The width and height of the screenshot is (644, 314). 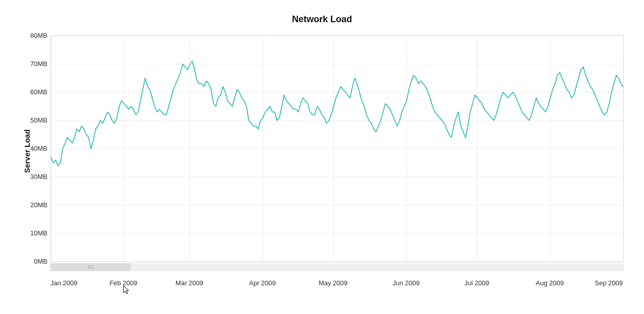 I want to click on x-tick-label: Jul 2009, so click(x=477, y=283).